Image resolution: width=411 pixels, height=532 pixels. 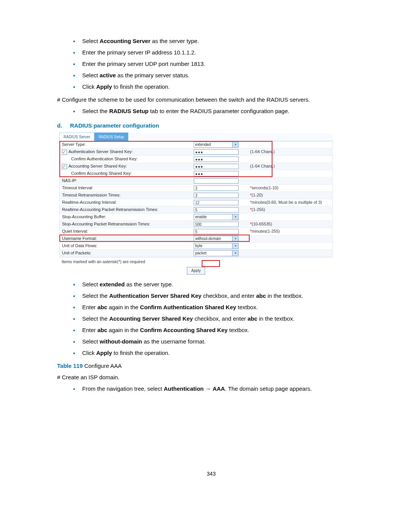 What do you see at coordinates (290, 188) in the screenshot?
I see `hint-timeout: *seconds(1-10)` at bounding box center [290, 188].